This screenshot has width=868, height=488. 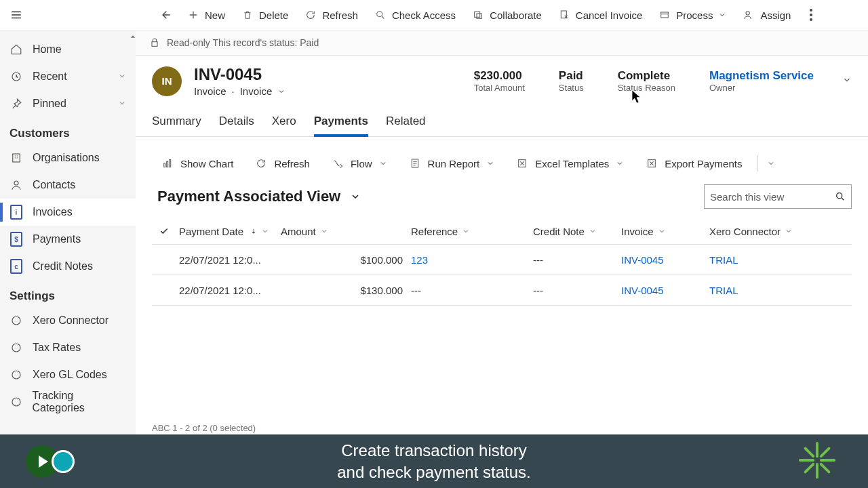 I want to click on stat-status: Paid Status, so click(x=571, y=81).